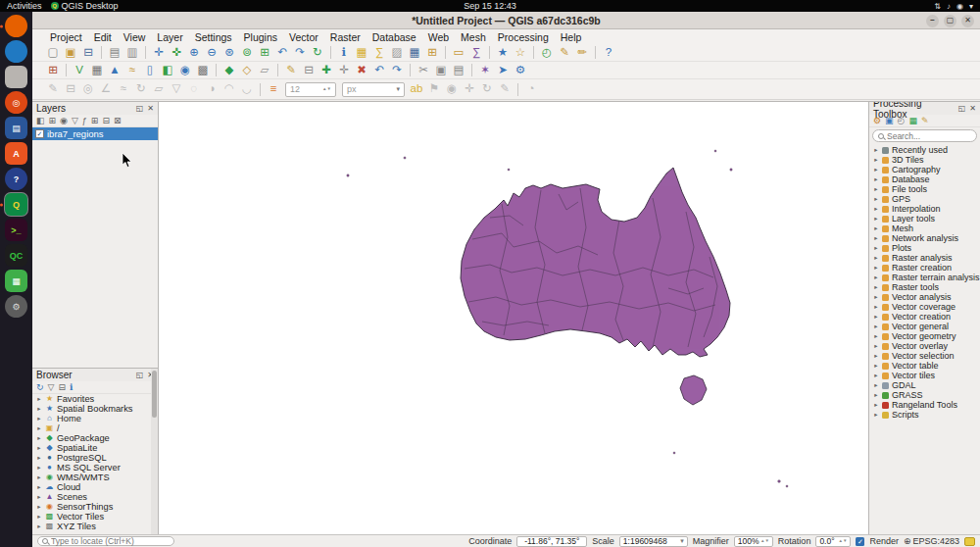  What do you see at coordinates (490, 6) in the screenshot?
I see `clock: Sep 15 12:43` at bounding box center [490, 6].